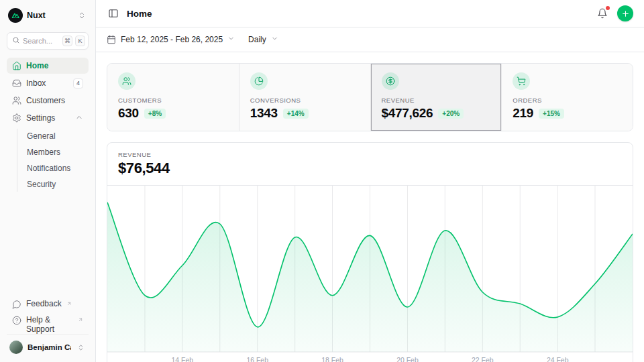 This screenshot has width=644, height=362. What do you see at coordinates (16, 42) in the screenshot?
I see `search-icon` at bounding box center [16, 42].